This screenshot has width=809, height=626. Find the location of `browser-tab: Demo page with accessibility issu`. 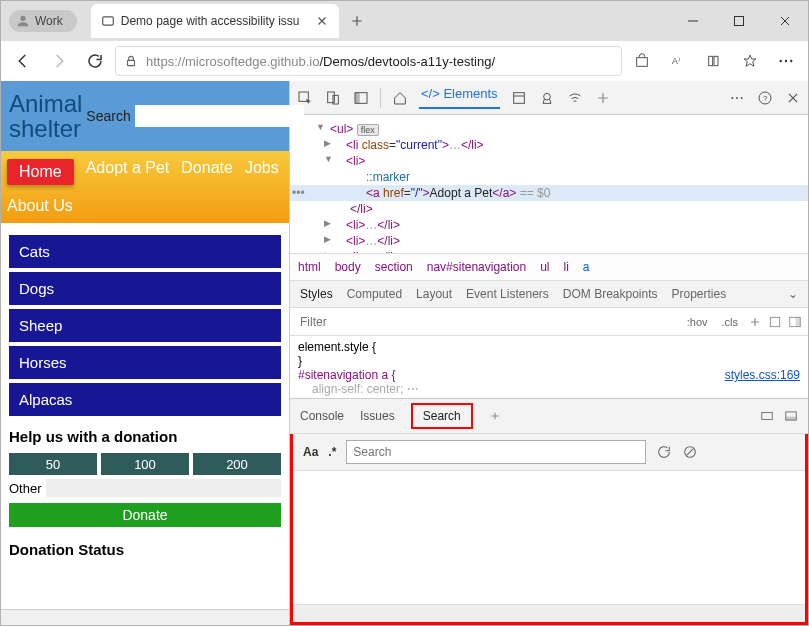

browser-tab: Demo page with accessibility issu is located at coordinates (215, 21).